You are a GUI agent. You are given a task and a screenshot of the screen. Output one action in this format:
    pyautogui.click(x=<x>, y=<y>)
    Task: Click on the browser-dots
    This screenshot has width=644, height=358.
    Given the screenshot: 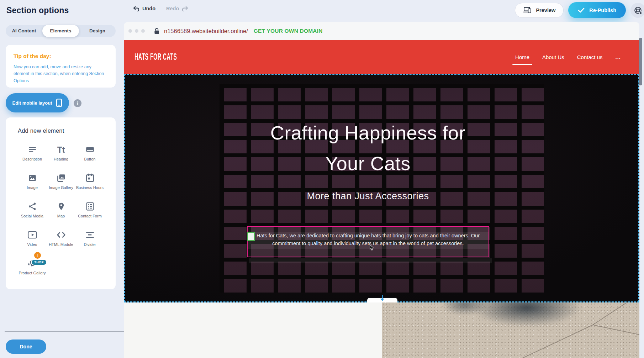 What is the action you would take?
    pyautogui.click(x=137, y=31)
    